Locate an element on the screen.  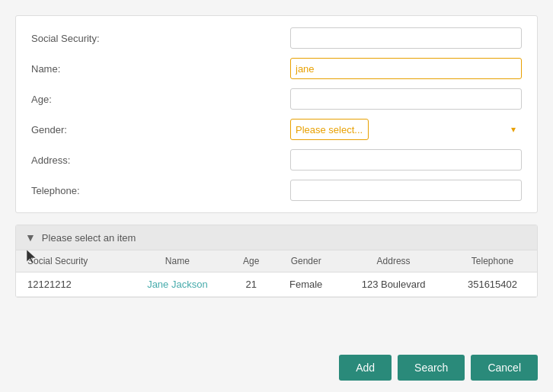
cancel-button: Cancel is located at coordinates (504, 368).